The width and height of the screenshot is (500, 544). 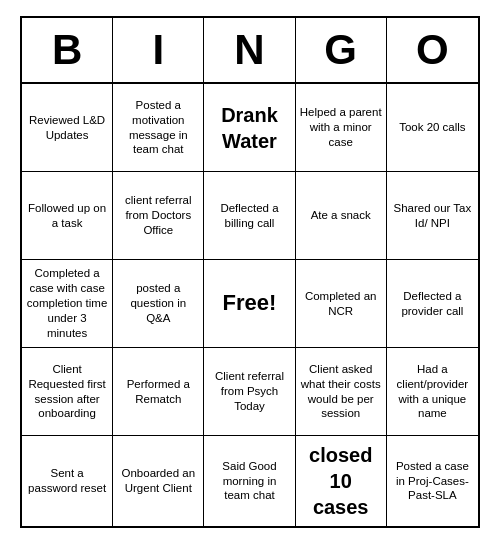 I want to click on bingo-cell-20: Sent a password reset, so click(x=68, y=481).